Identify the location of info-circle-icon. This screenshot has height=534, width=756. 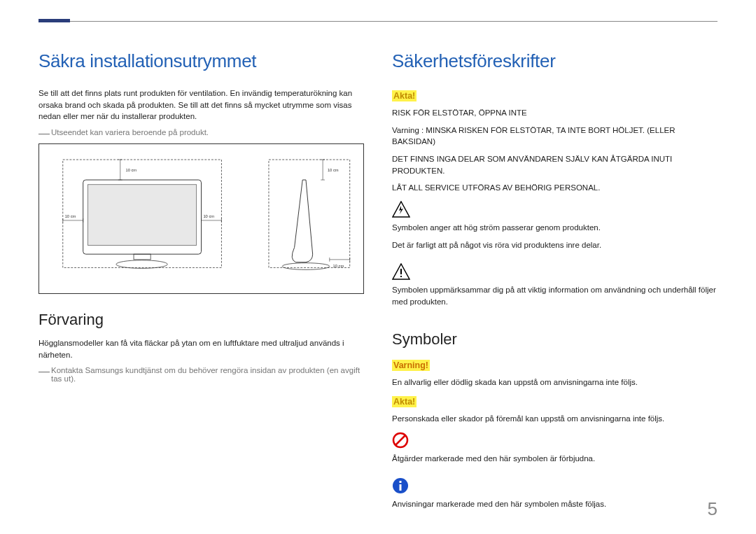
(400, 486).